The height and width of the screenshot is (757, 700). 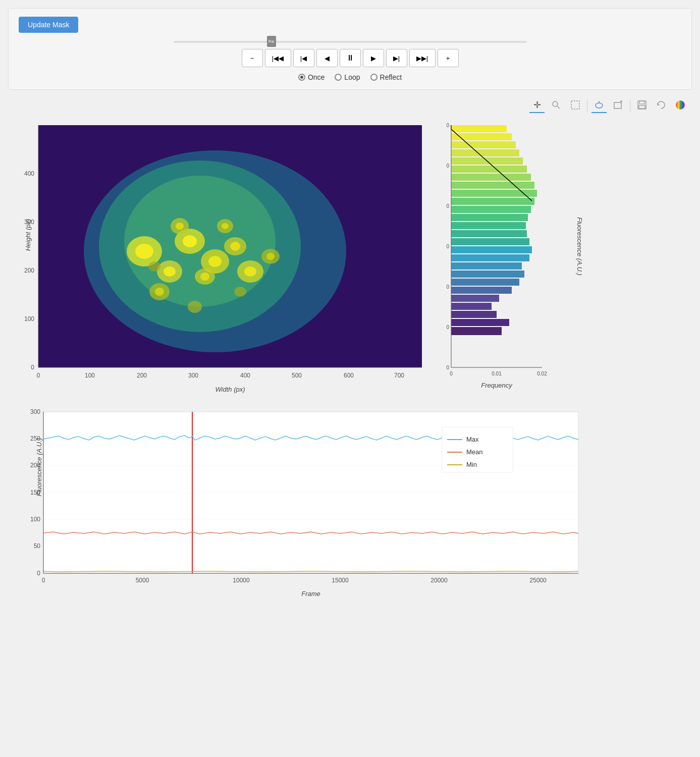 I want to click on increase-speed-button: +, so click(x=448, y=58).